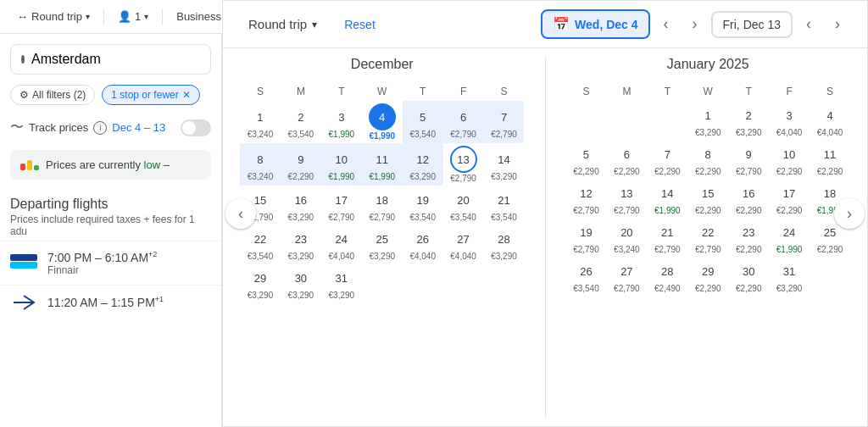 This screenshot has height=427, width=868. What do you see at coordinates (748, 120) in the screenshot?
I see `jan-2: 2€3,290` at bounding box center [748, 120].